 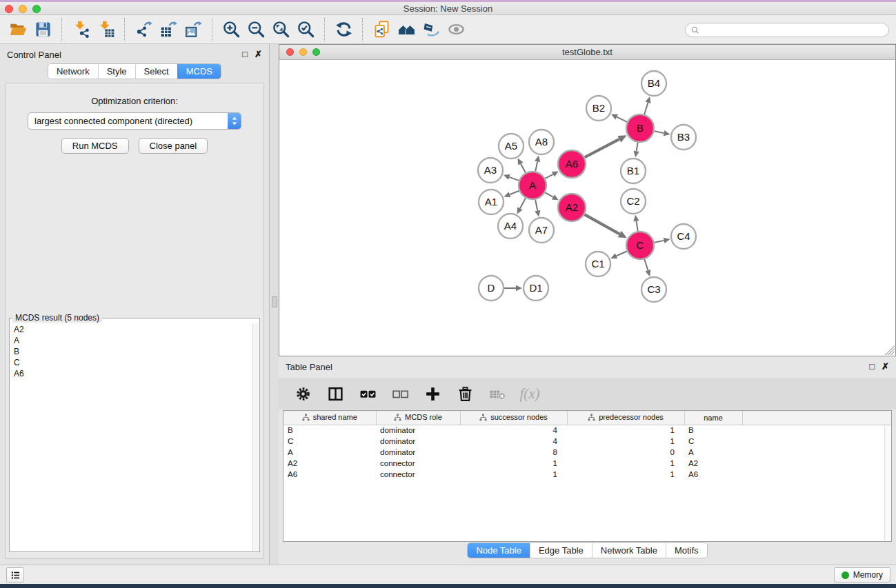 What do you see at coordinates (174, 146) in the screenshot?
I see `close-panel-button: Close panel` at bounding box center [174, 146].